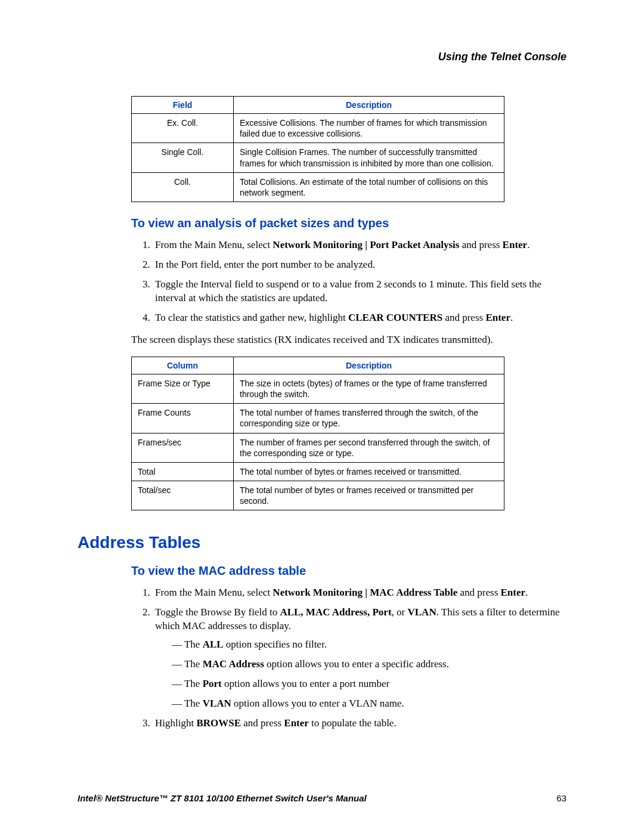  I want to click on text: , or, so click(400, 612).